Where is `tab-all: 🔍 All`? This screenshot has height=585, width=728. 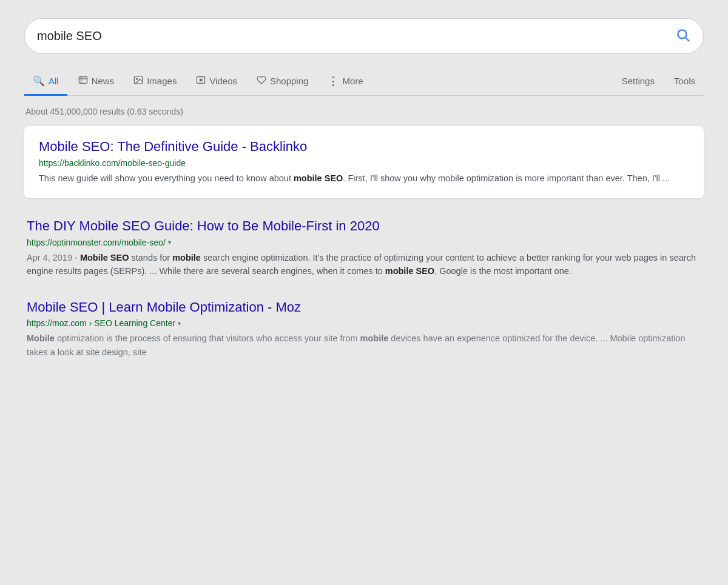 tab-all: 🔍 All is located at coordinates (46, 82).